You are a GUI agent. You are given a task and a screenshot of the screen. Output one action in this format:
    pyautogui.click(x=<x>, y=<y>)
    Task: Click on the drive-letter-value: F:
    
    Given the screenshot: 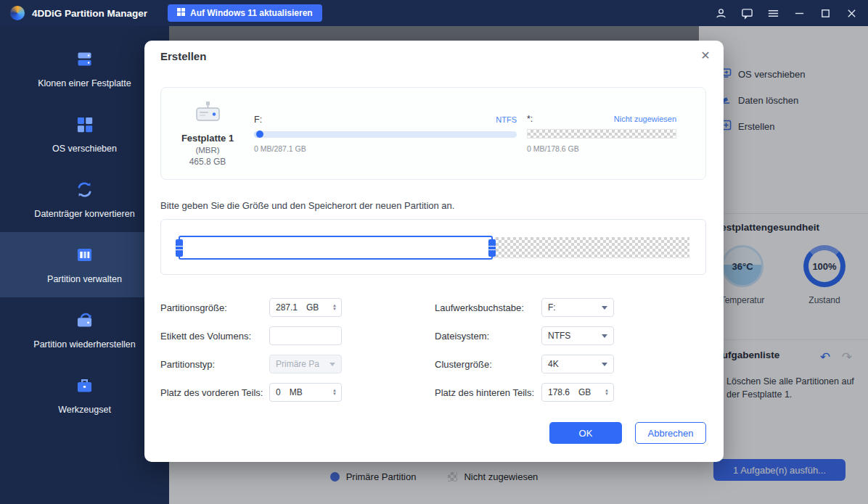 What is the action you would take?
    pyautogui.click(x=552, y=307)
    